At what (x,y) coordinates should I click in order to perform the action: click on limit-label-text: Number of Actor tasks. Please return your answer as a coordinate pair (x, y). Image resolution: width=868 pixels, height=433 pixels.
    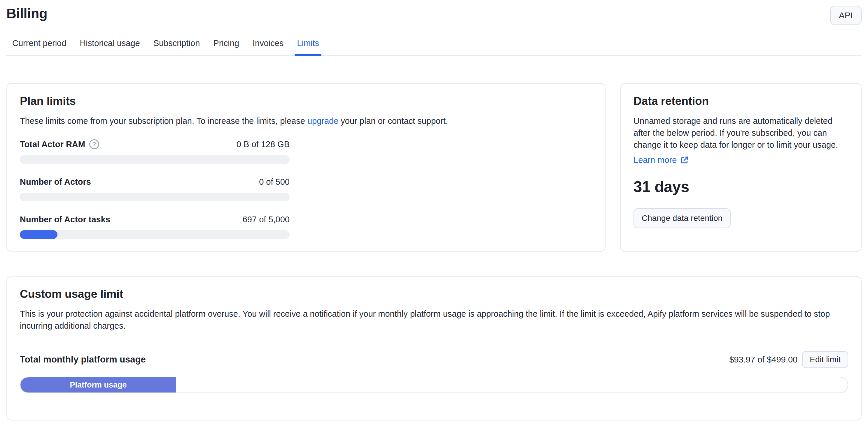
    Looking at the image, I should click on (65, 220).